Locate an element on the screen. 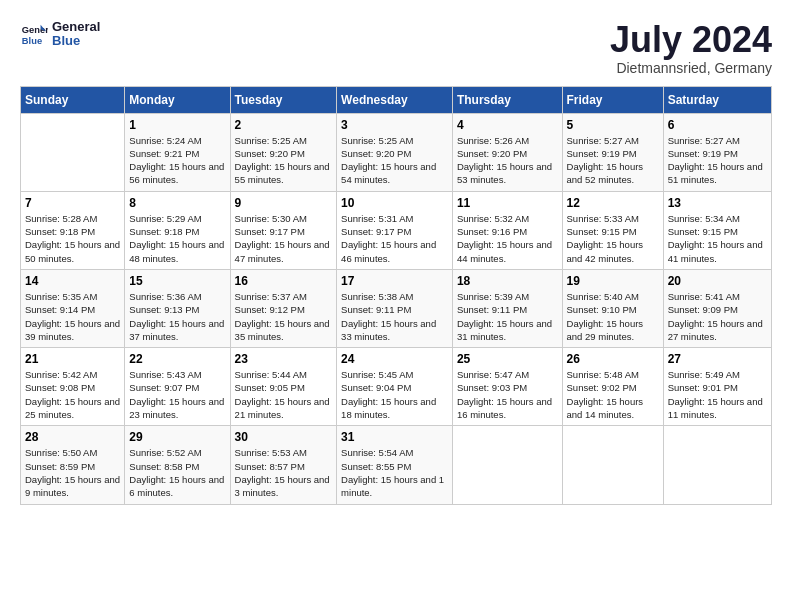 The image size is (792, 612). sunrise: Sunrise: 5:40 AM is located at coordinates (603, 296).